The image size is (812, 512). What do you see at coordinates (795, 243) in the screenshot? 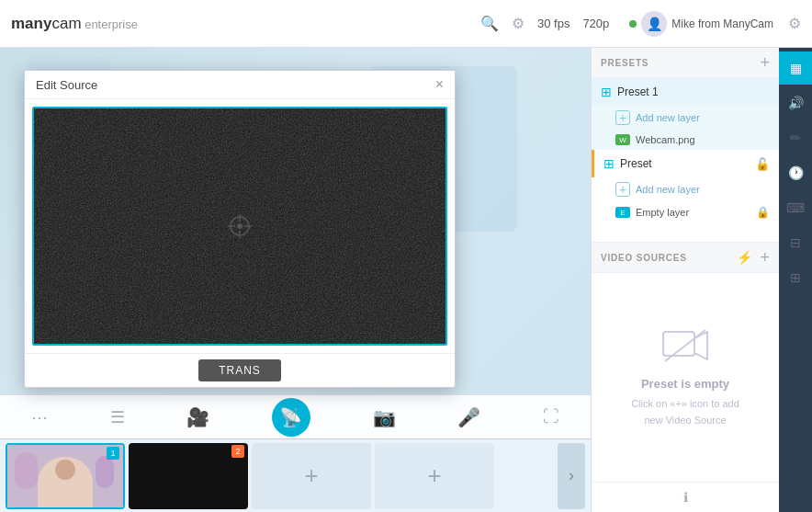
I see `sidebar-btn-stack: ⊟` at bounding box center [795, 243].